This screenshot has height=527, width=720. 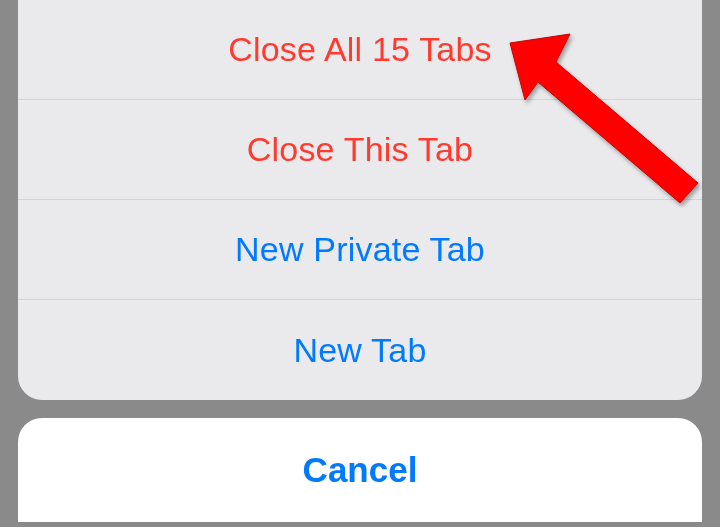 What do you see at coordinates (360, 150) in the screenshot?
I see `option-label: Close This Tab` at bounding box center [360, 150].